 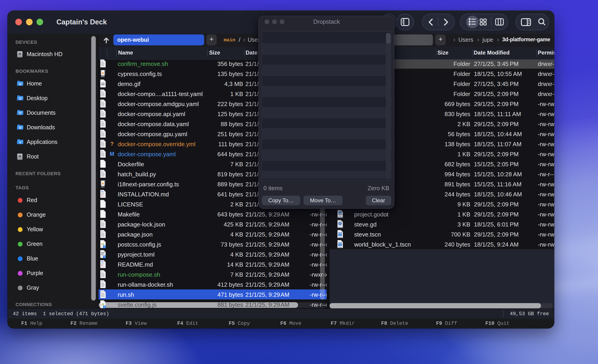 What do you see at coordinates (20, 143) in the screenshot?
I see `svg-text: A` at bounding box center [20, 143].